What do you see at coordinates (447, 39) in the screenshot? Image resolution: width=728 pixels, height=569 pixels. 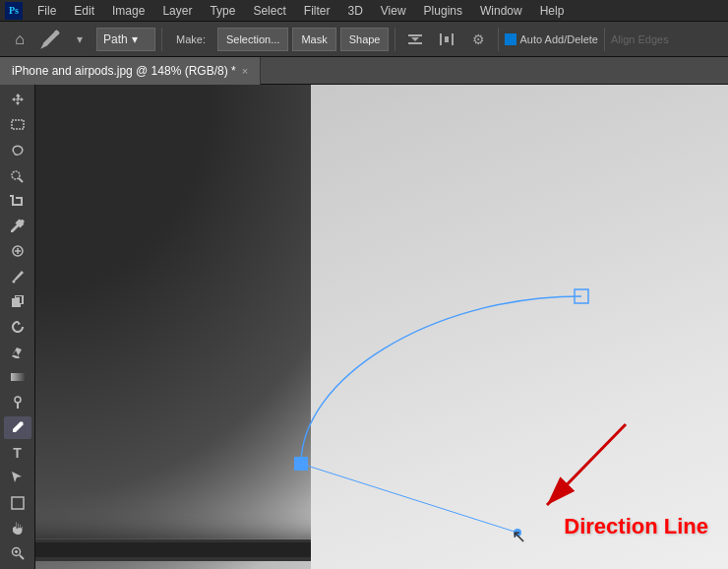 I see `distribute-icon` at bounding box center [447, 39].